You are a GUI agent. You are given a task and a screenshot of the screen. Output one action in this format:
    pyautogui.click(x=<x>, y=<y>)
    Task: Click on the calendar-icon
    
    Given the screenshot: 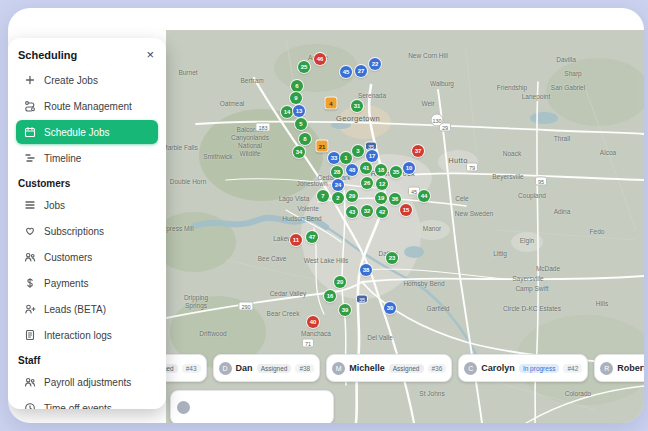 What is the action you would take?
    pyautogui.click(x=30, y=132)
    